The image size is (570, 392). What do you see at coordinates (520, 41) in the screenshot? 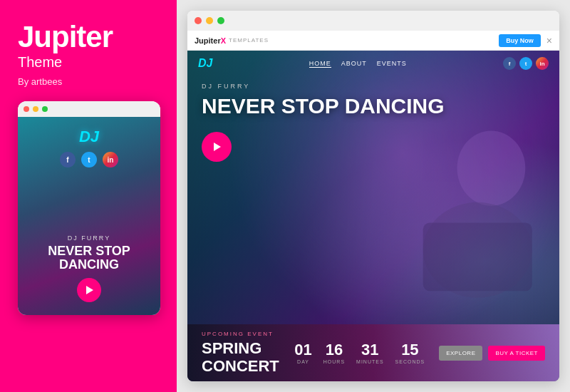
I see `buy-now-button: Buy Now` at bounding box center [520, 41].